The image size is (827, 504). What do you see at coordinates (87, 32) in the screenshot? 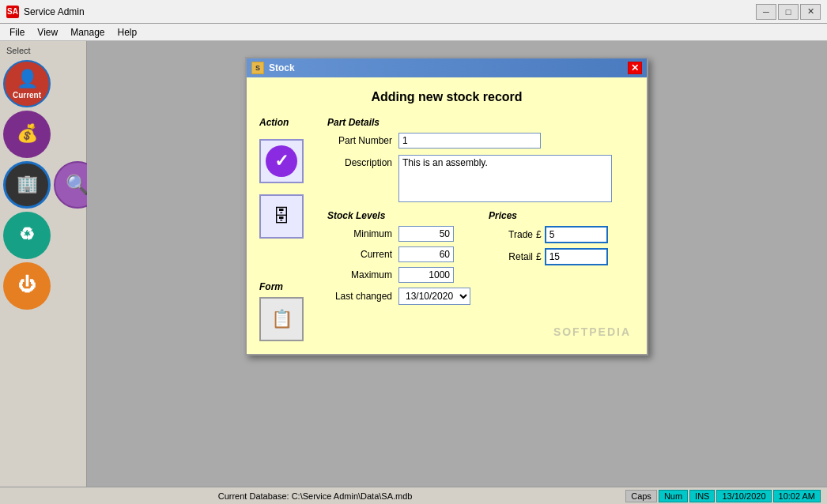
I see `menu-manage: Manage` at bounding box center [87, 32].